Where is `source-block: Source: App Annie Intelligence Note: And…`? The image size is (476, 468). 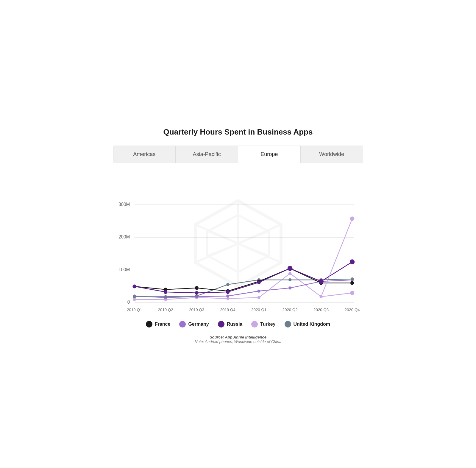 source-block: Source: App Annie Intelligence Note: And… is located at coordinates (238, 339).